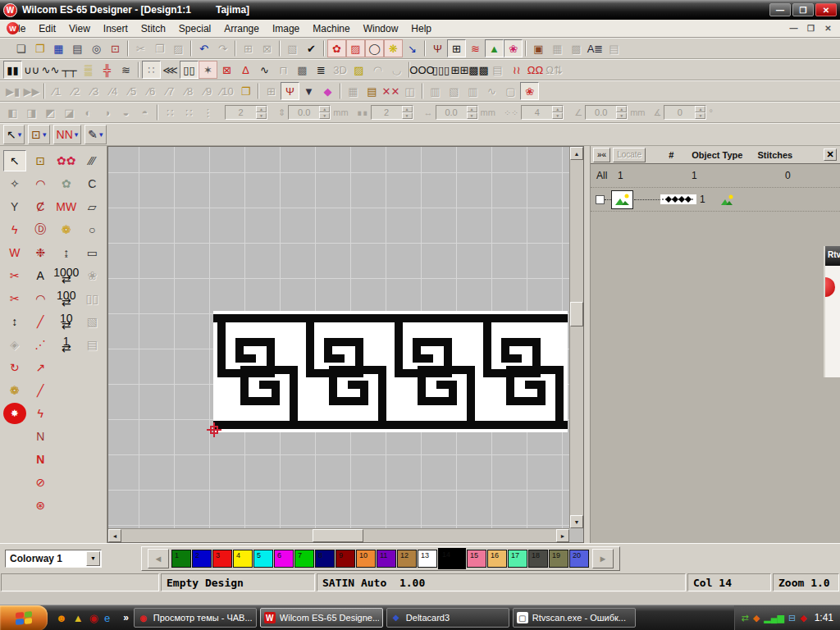 The image size is (840, 630). Describe the element at coordinates (14, 135) in the screenshot. I see `select-tool: ↖ ▾` at that location.